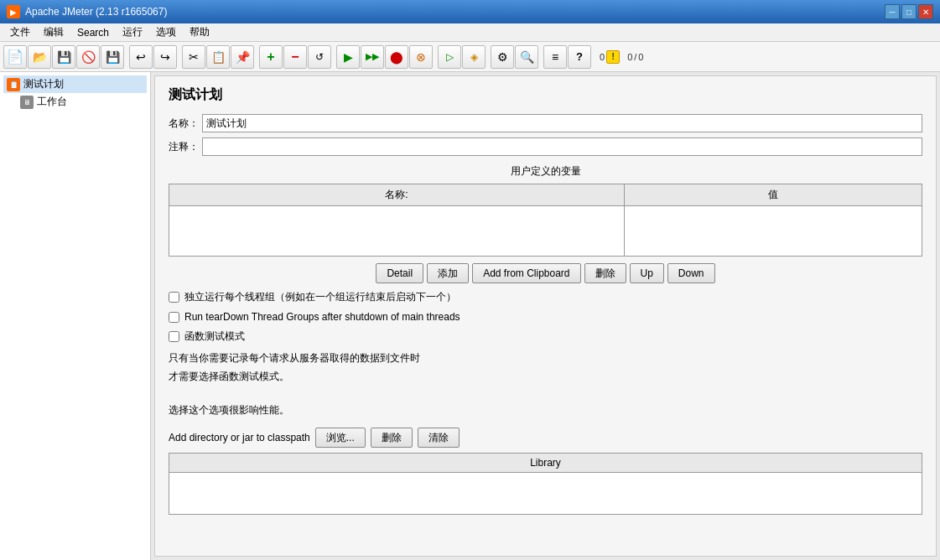  What do you see at coordinates (562, 147) in the screenshot?
I see `comment-input` at bounding box center [562, 147].